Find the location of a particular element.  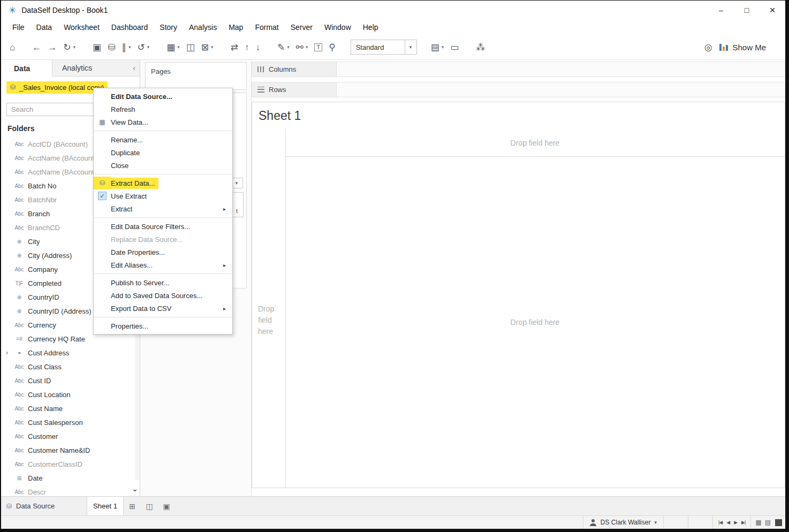

field-row: Abc Cust Location is located at coordinates (67, 394).